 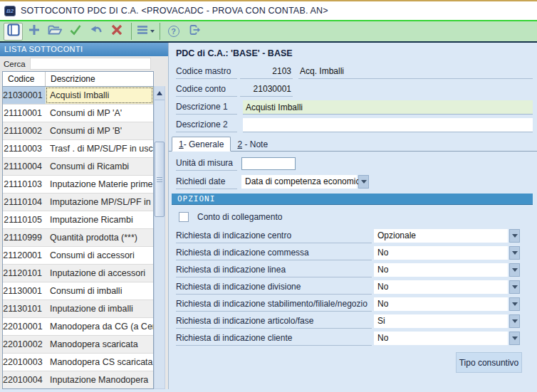 I want to click on option-label: Richiesta di indicazione cliente, so click(x=273, y=339).